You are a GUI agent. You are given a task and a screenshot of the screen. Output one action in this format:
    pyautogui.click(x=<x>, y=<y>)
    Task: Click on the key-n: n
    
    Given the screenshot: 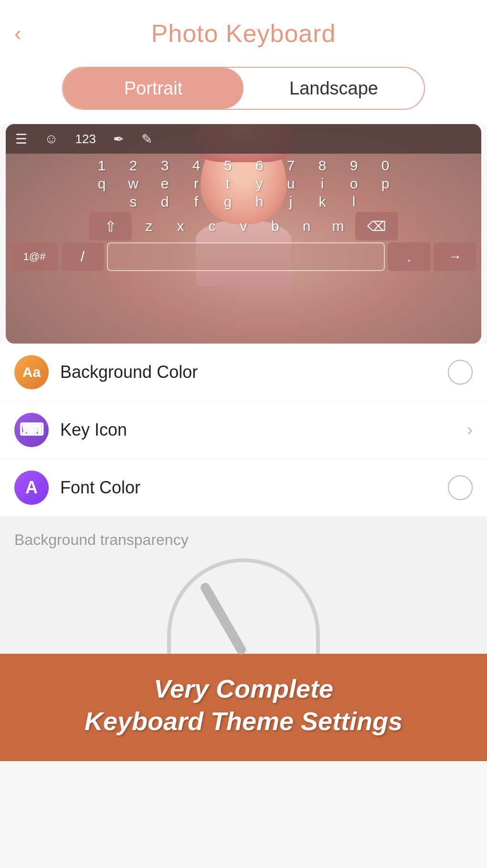 What is the action you would take?
    pyautogui.click(x=307, y=226)
    